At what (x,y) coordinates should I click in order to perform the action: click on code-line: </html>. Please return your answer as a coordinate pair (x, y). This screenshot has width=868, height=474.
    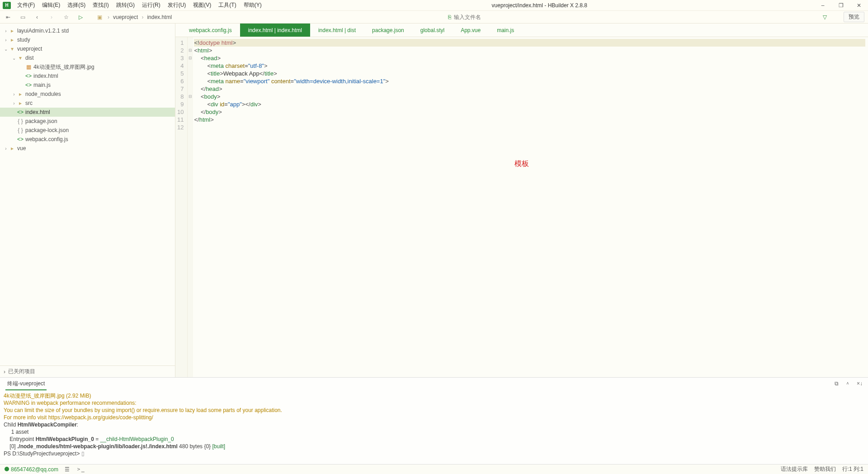
    Looking at the image, I should click on (530, 119).